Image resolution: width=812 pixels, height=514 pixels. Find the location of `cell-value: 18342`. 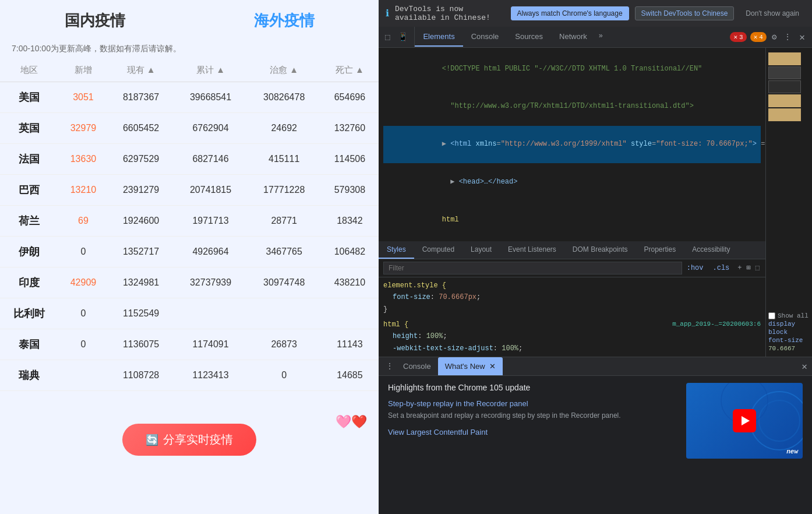

cell-value: 18342 is located at coordinates (349, 221).